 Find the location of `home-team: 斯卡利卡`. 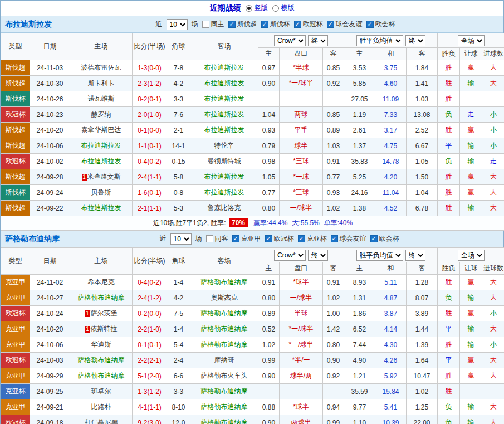

home-team: 斯卡利卡 is located at coordinates (101, 84).